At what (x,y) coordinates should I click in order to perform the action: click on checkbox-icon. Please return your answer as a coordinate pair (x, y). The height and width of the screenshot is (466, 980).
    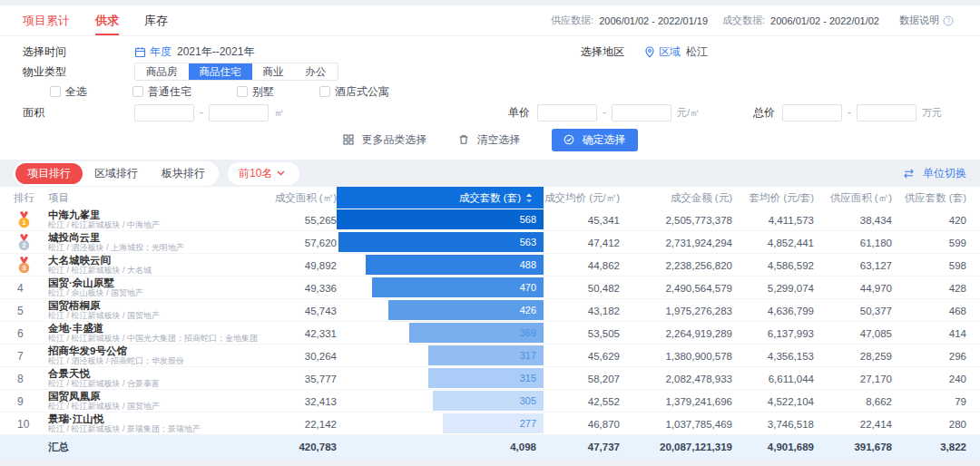
    Looking at the image, I should click on (325, 92).